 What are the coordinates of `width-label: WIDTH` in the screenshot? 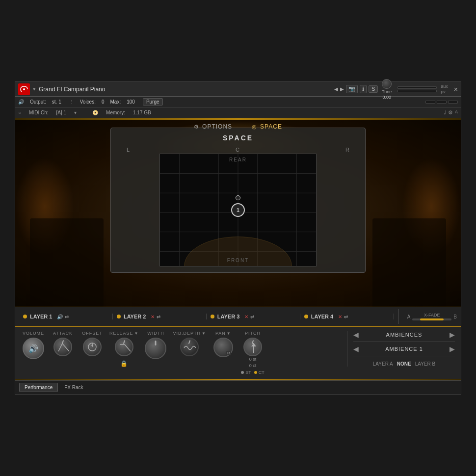 It's located at (156, 333).